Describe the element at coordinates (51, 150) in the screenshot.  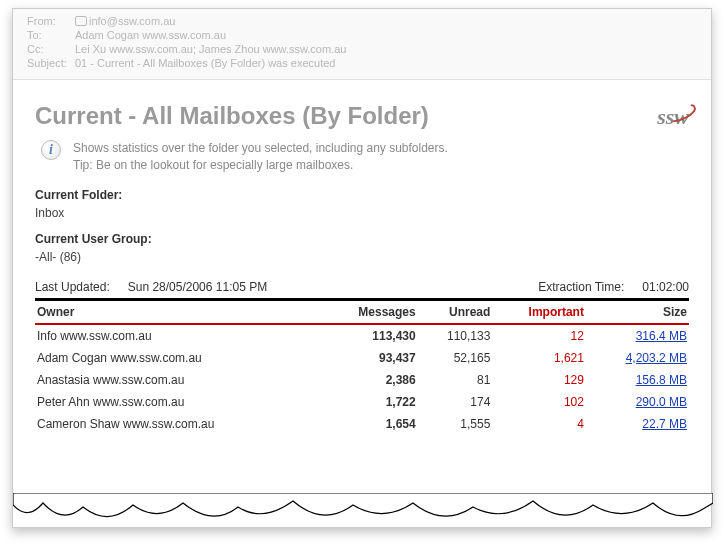
I see `info-icon: i` at that location.